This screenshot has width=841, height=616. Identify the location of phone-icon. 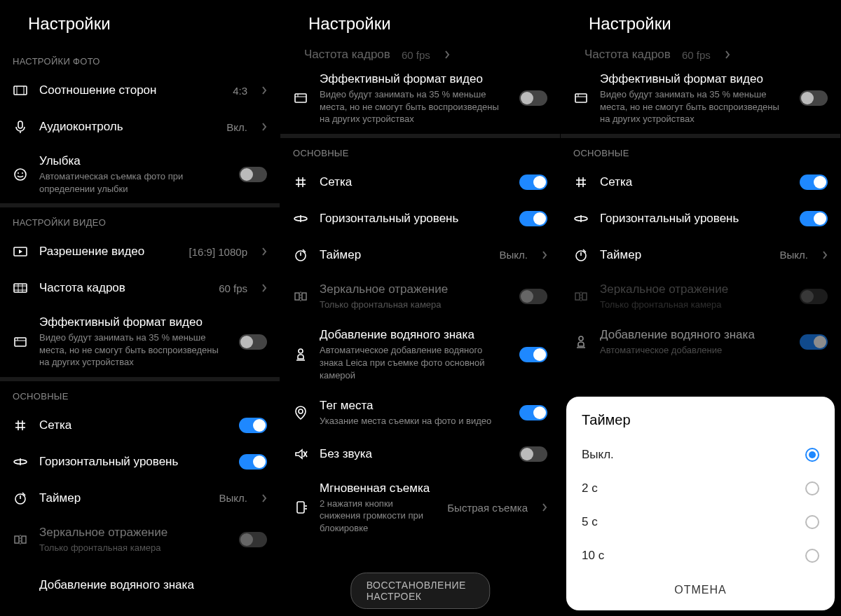
(301, 507).